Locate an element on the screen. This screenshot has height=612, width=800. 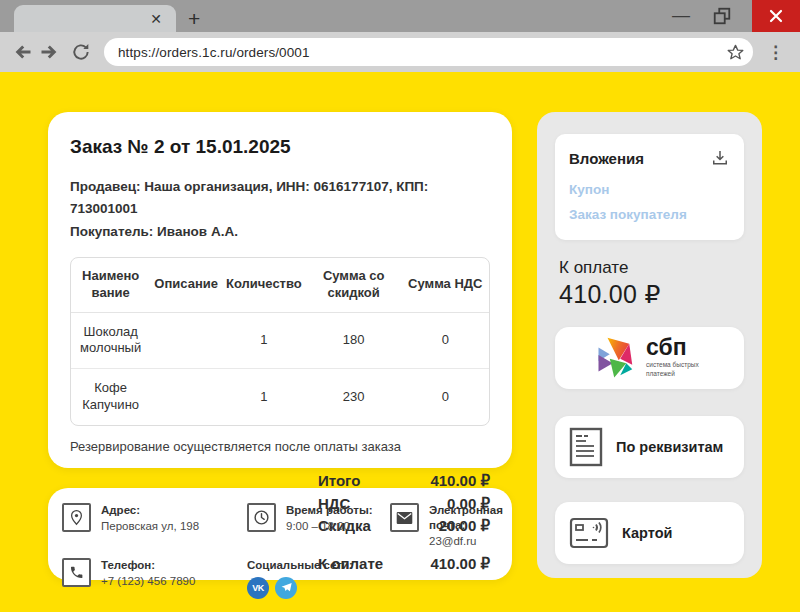
sbp-logo-icon is located at coordinates (618, 358).